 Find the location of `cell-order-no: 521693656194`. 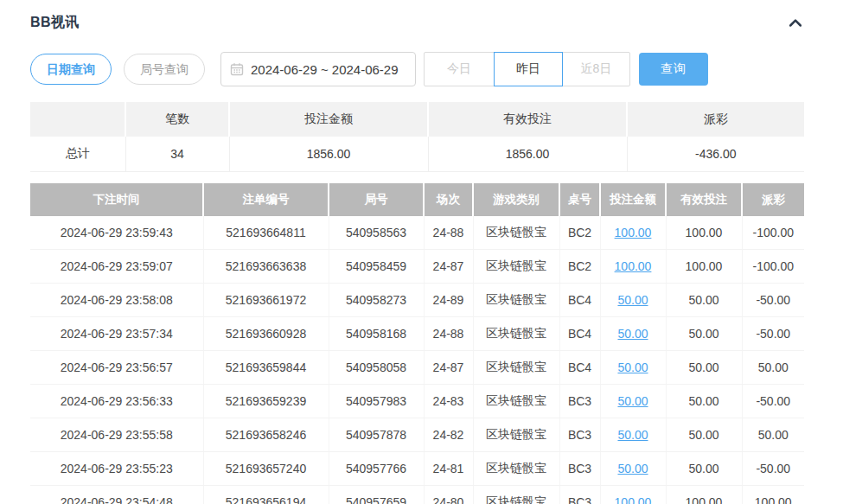

cell-order-no: 521693656194 is located at coordinates (266, 494).